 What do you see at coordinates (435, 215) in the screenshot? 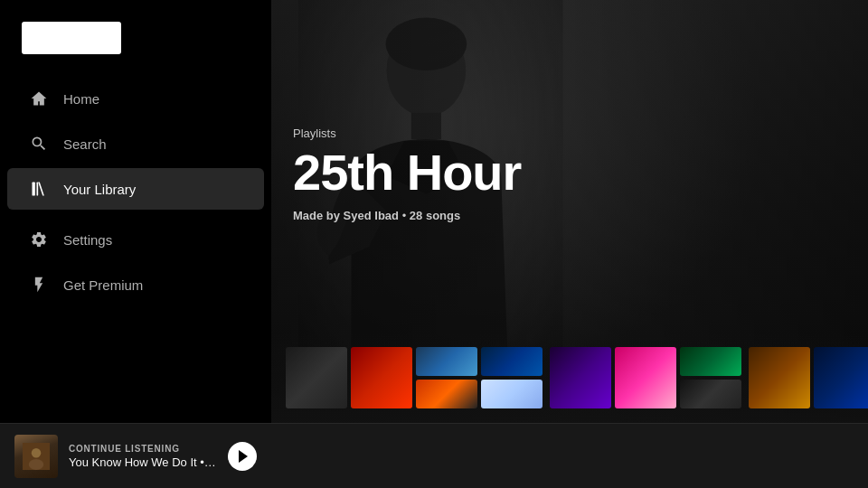
I see `playlist-songs: 28 songs` at bounding box center [435, 215].